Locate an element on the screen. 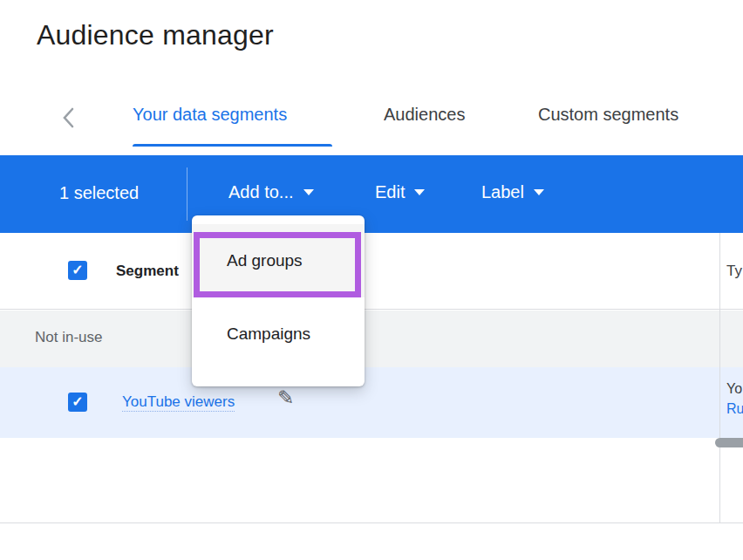 This screenshot has width=743, height=560. horizontal-scrollbar-thumb is located at coordinates (729, 443).